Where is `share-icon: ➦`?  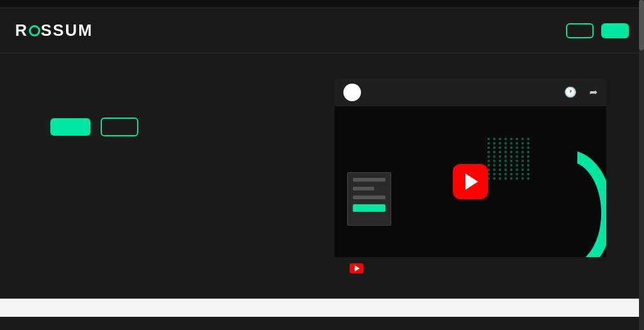
share-icon: ➦ is located at coordinates (594, 92).